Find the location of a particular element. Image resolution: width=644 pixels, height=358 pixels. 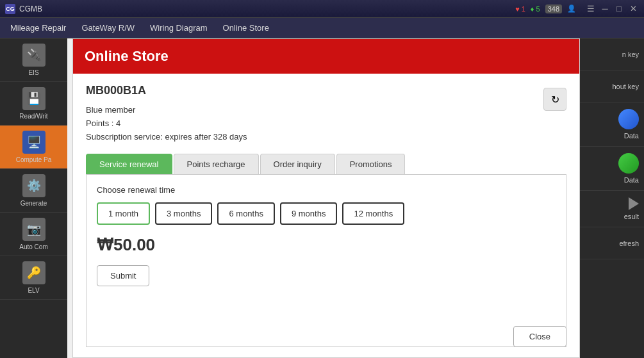

tab-order-inquiry: Order inquiry is located at coordinates (297, 164).